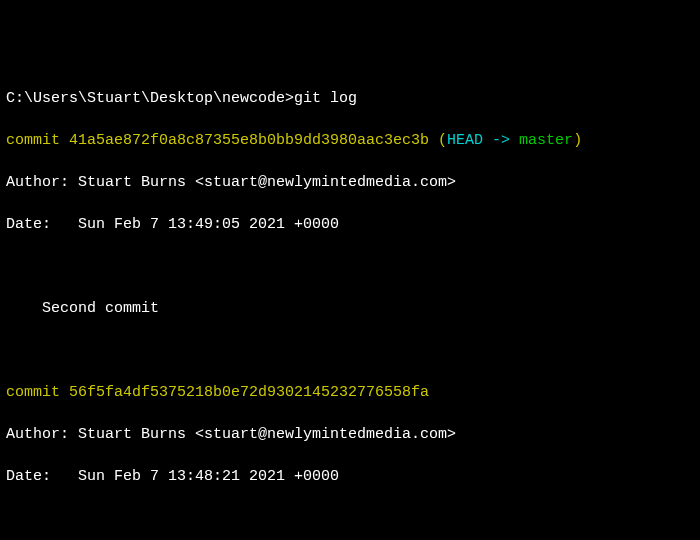  Describe the element at coordinates (326, 98) in the screenshot. I see `command-text: git log` at that location.